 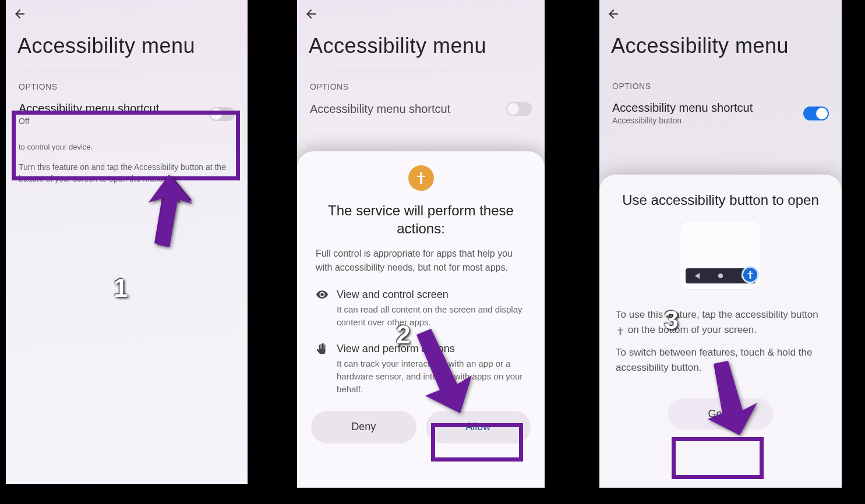 What do you see at coordinates (721, 113) in the screenshot?
I see `setting-accessibility-shortcut: Accessibility menu shortcut Accessibilit…` at bounding box center [721, 113].